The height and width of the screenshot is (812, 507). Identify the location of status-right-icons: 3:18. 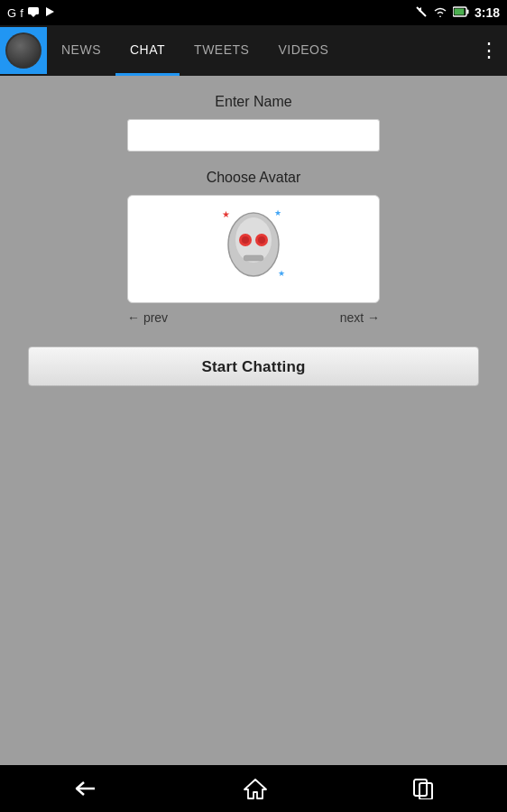
(457, 13).